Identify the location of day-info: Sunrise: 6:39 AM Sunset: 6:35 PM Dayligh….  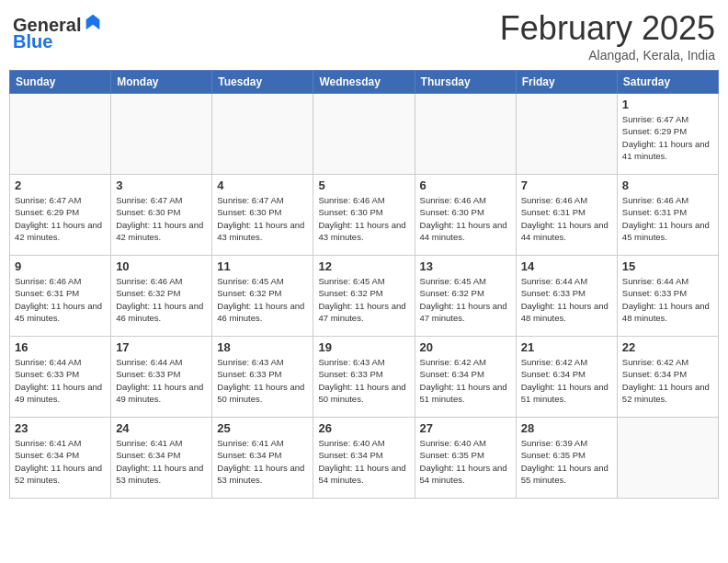
(566, 462).